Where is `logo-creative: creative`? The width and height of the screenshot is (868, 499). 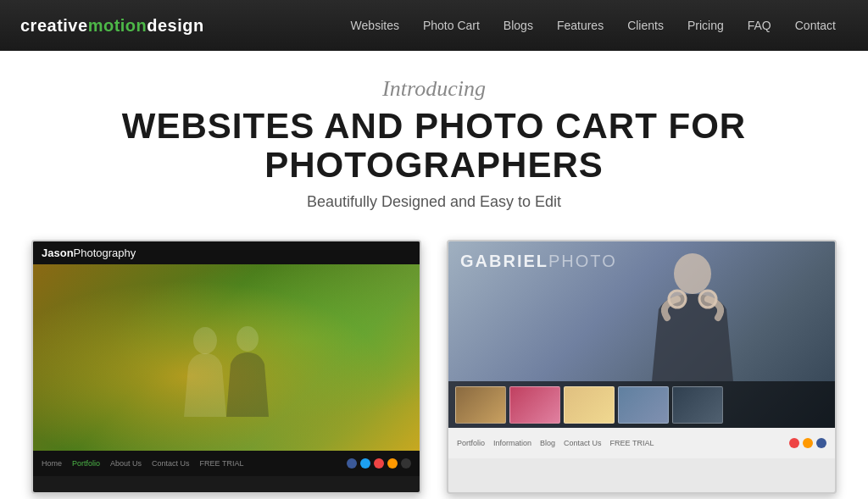 logo-creative: creative is located at coordinates (54, 25).